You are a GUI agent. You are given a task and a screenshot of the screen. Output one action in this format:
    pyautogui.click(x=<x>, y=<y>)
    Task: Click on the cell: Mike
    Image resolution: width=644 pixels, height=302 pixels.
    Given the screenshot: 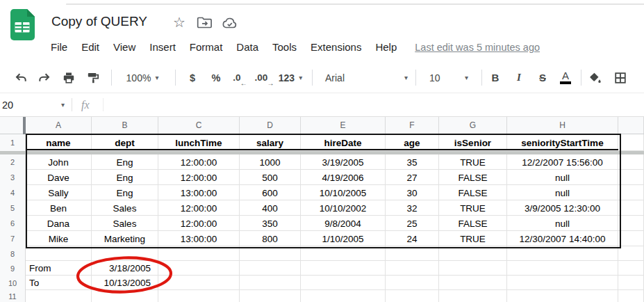 What is the action you would take?
    pyautogui.click(x=58, y=239)
    